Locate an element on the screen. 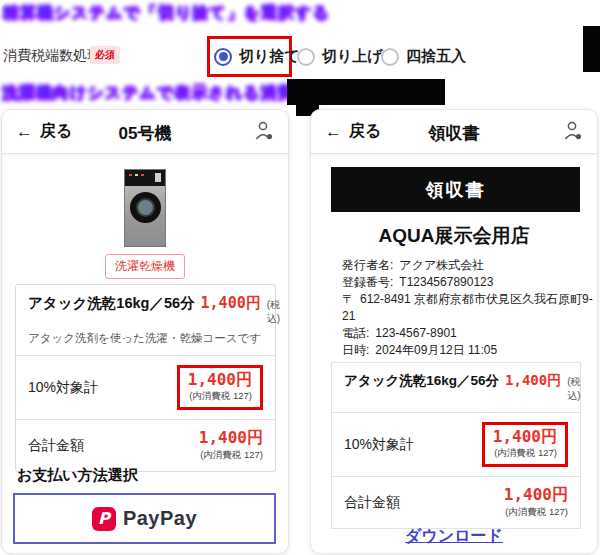 Image resolution: width=600 pixels, height=555 pixels. issuer-name-line: 発行者名:アクア株式会社 is located at coordinates (470, 266).